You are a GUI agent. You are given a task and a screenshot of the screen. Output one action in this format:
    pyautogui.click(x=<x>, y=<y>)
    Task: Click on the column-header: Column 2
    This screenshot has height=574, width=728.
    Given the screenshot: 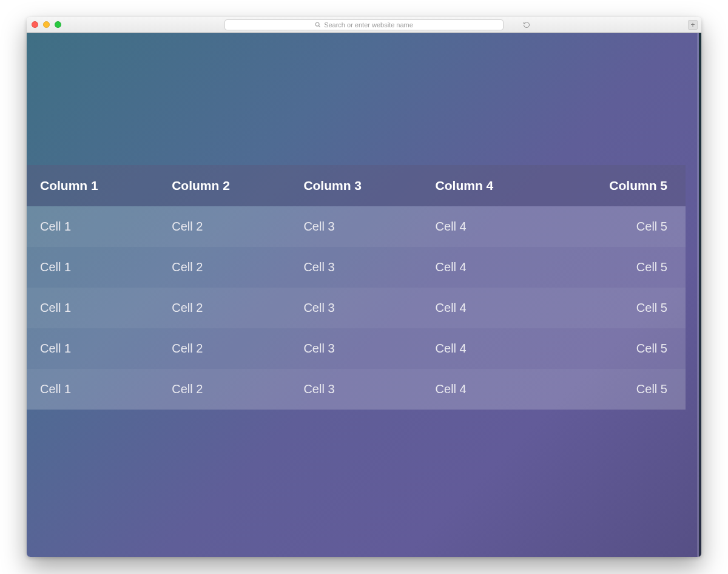 What is the action you would take?
    pyautogui.click(x=224, y=186)
    